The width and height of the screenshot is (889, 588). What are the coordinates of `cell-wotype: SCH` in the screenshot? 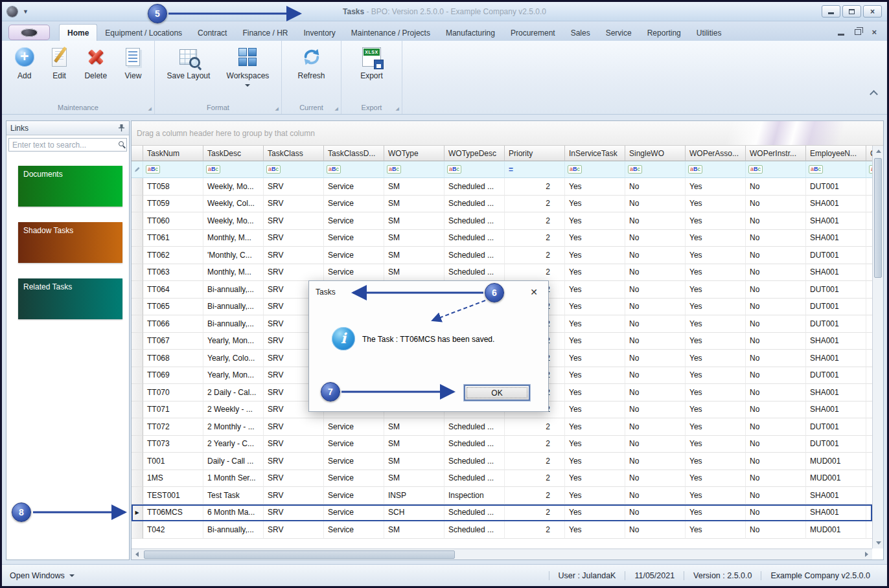 It's located at (415, 513).